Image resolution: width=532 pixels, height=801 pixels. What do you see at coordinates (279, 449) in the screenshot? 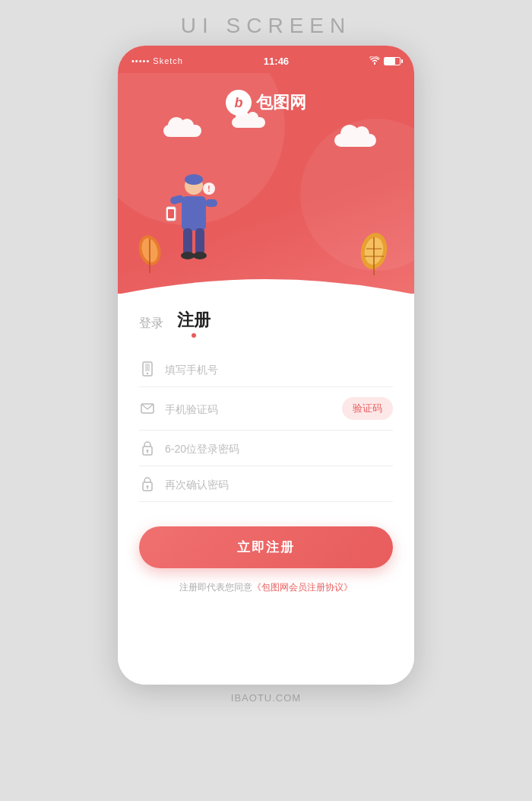
I see `password-input` at bounding box center [279, 449].